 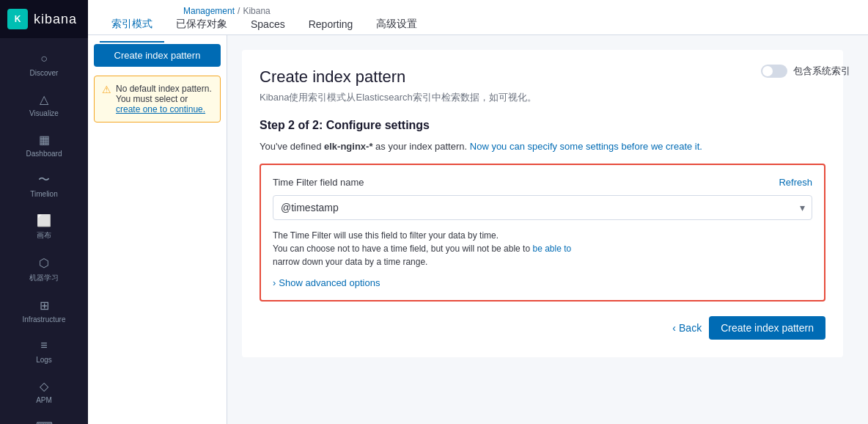 What do you see at coordinates (161, 109) in the screenshot?
I see `warning-link: create one to continue.` at bounding box center [161, 109].